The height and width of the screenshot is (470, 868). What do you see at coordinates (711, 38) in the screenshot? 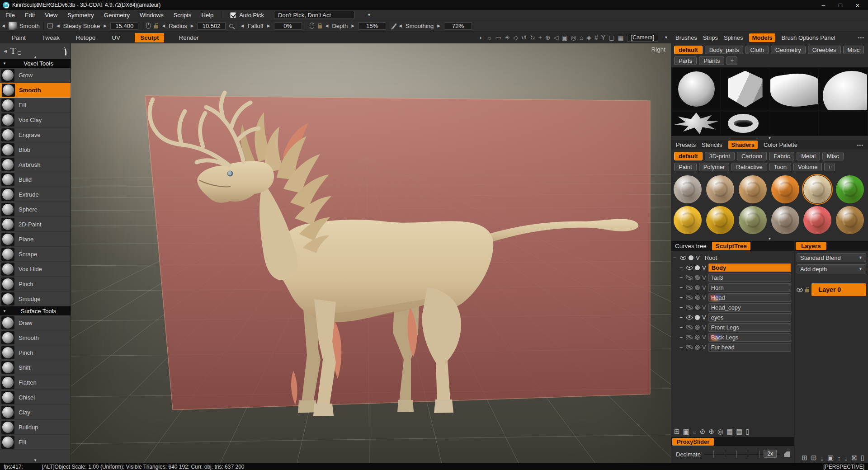
I see `tab-strips: Strips` at bounding box center [711, 38].